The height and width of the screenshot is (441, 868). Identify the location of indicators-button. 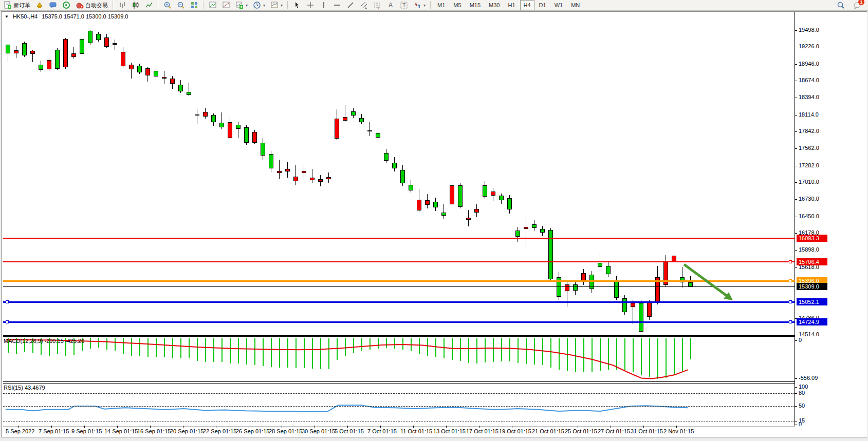
(213, 5).